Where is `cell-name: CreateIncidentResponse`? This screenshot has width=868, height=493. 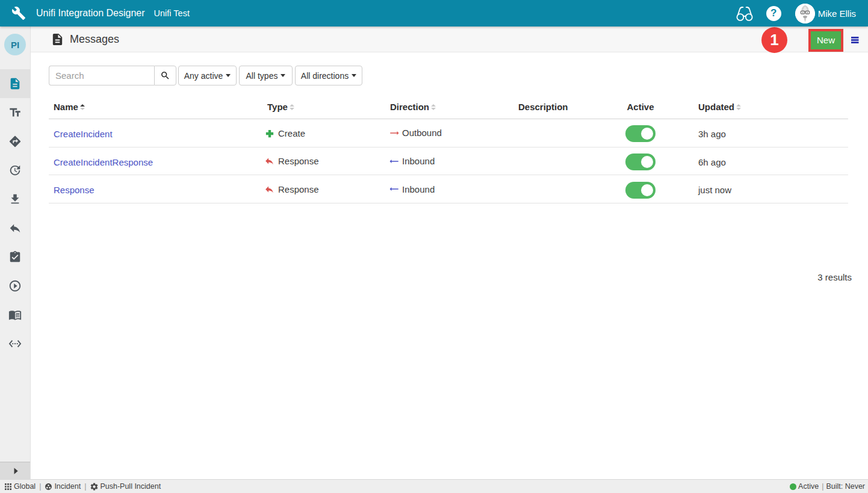
cell-name: CreateIncidentResponse is located at coordinates (155, 161).